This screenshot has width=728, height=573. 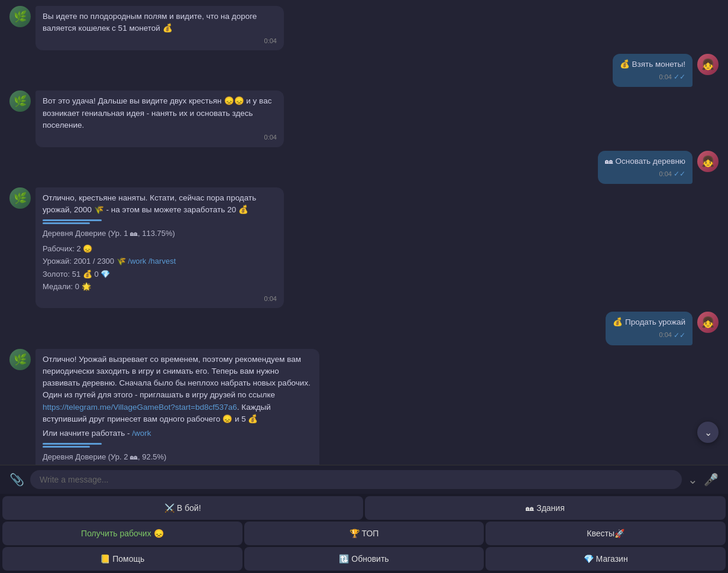 I want to click on village-stat2: Деревня Доверие (Ур. 2 🏘, 92.5%), so click(x=177, y=457).